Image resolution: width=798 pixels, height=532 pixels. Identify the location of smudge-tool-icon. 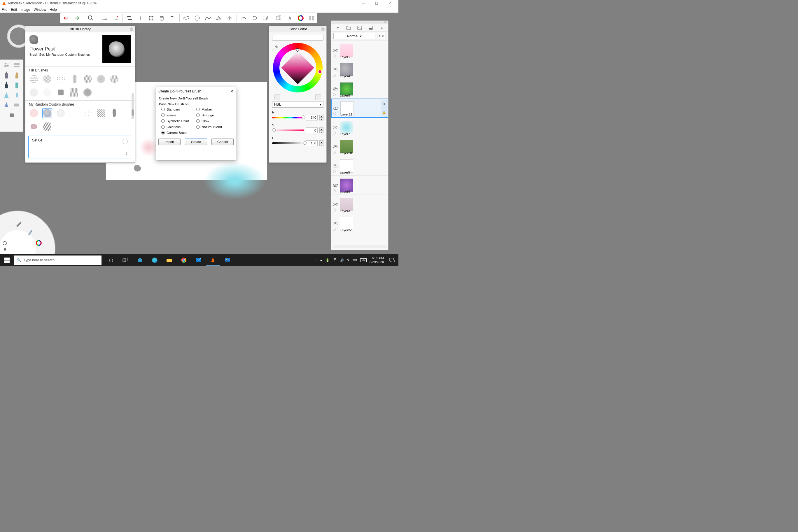
(17, 95).